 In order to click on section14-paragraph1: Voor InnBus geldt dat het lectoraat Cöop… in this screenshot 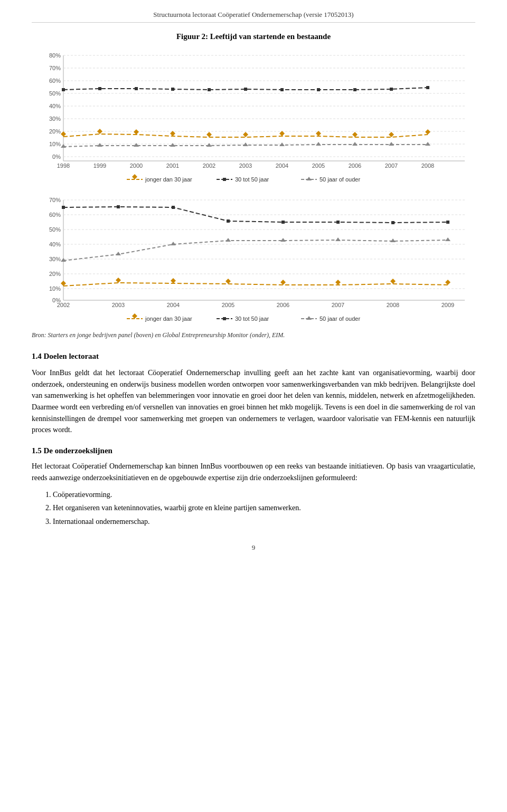, I will do `click(253, 402)`.